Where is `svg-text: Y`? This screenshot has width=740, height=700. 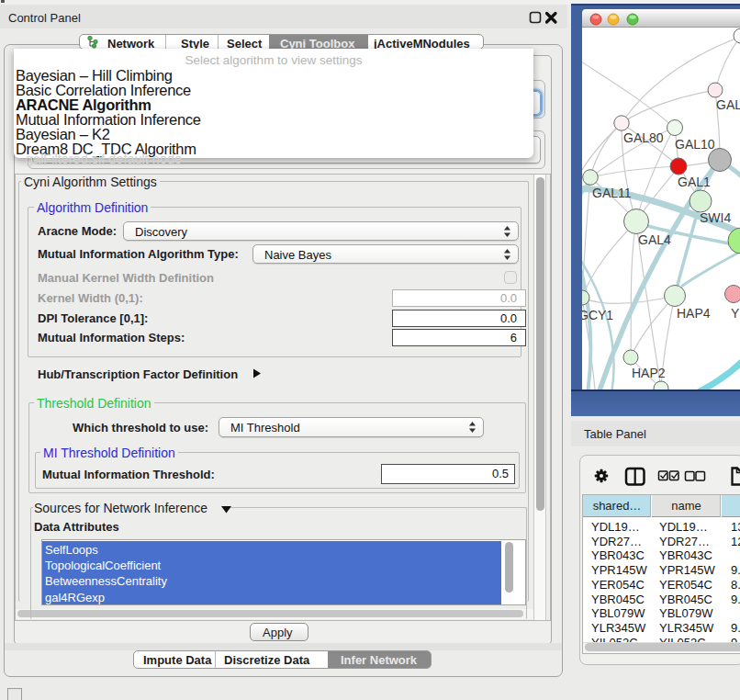 svg-text: Y is located at coordinates (735, 313).